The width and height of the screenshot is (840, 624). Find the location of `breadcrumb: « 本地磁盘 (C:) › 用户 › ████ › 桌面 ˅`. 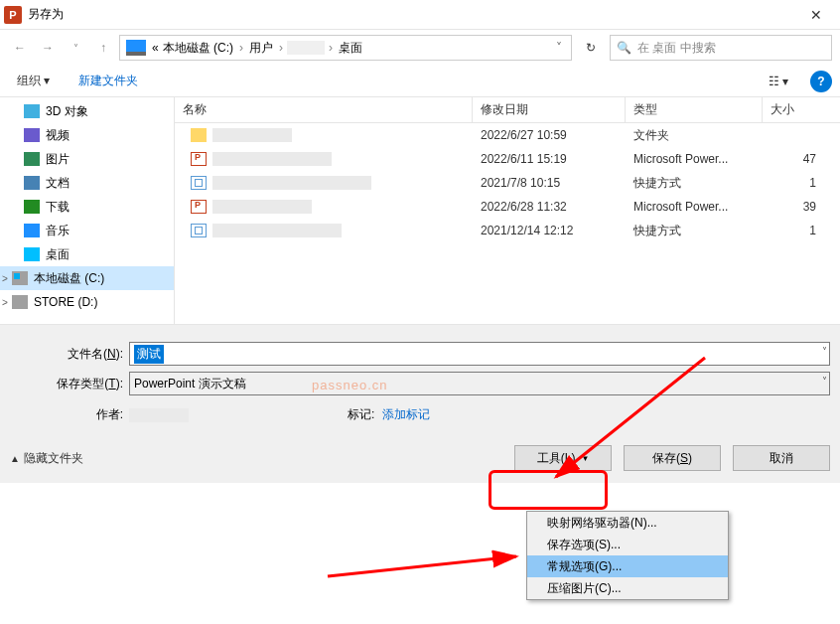

breadcrumb: « 本地磁盘 (C:) › 用户 › ████ › 桌面 ˅ is located at coordinates (346, 48).